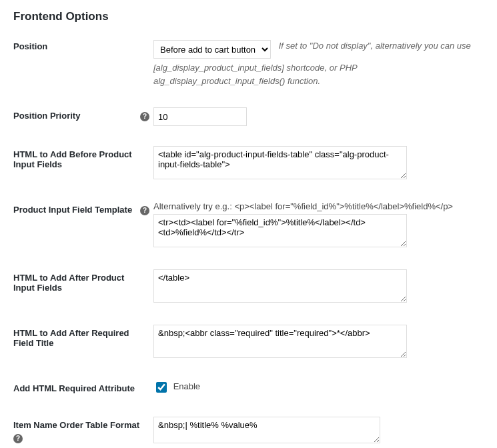 The height and width of the screenshot is (448, 497). I want to click on label-required-attr: Add HTML Required Attribute, so click(83, 388).